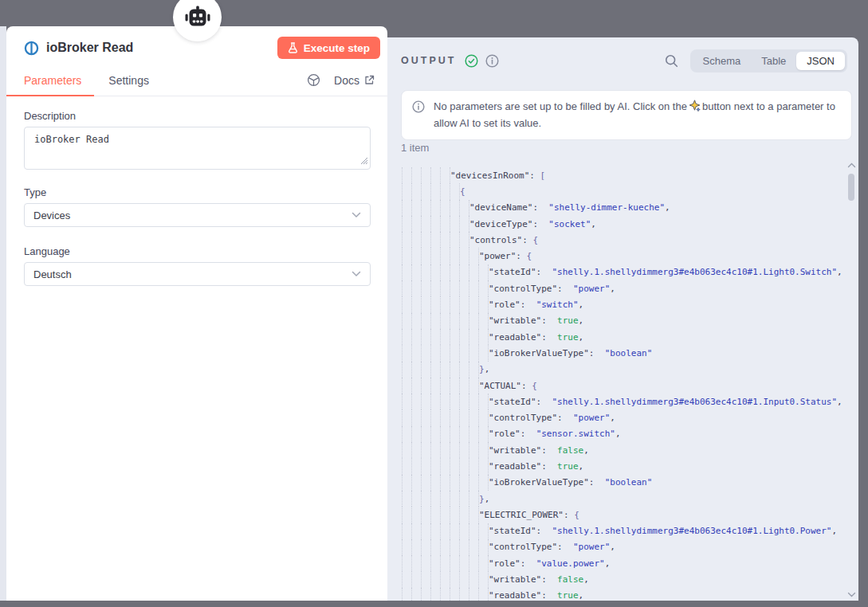  Describe the element at coordinates (472, 61) in the screenshot. I see `success-check-icon` at that location.